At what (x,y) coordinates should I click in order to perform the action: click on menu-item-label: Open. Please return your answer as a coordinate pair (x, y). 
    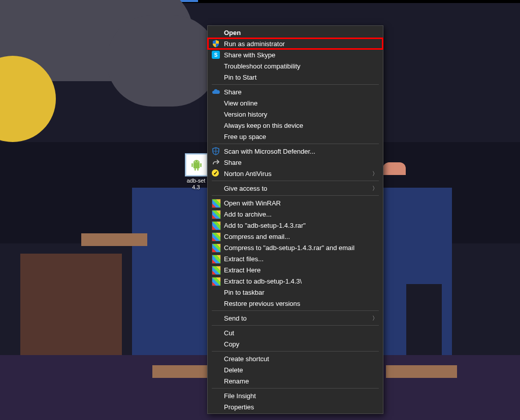
    Looking at the image, I should click on (233, 32).